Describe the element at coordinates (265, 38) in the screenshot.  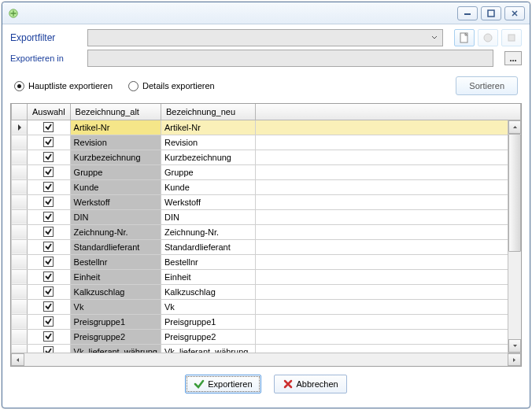
I see `exportfilter-combo` at that location.